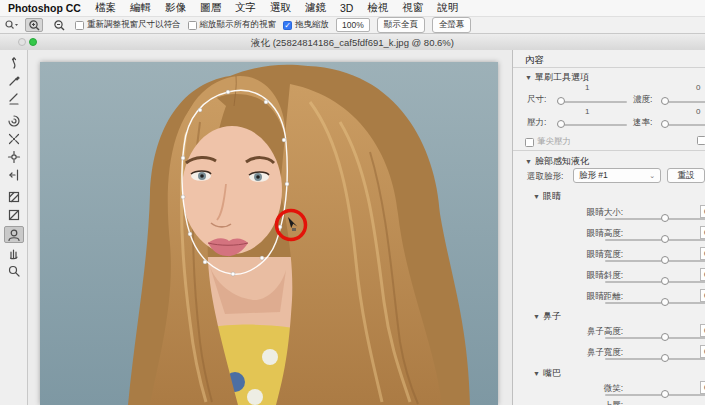 Image resolution: width=705 pixels, height=405 pixels. Describe the element at coordinates (592, 102) in the screenshot. I see `size-slider` at that location.